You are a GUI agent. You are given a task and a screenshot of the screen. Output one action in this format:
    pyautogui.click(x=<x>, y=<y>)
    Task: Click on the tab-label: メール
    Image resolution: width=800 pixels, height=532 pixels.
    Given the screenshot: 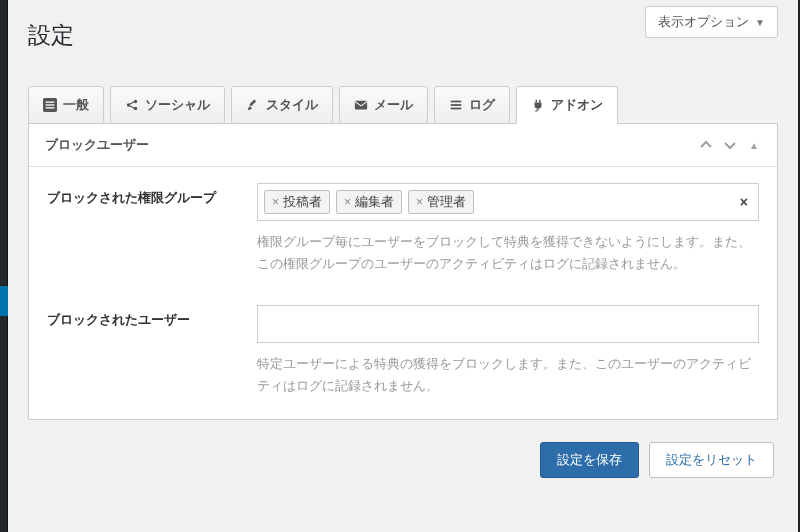 What is the action you would take?
    pyautogui.click(x=394, y=105)
    